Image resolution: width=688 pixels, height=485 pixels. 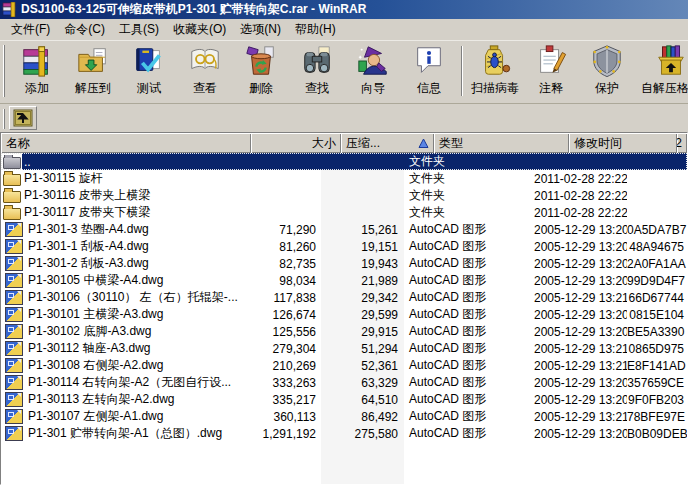 What do you see at coordinates (607, 61) in the screenshot?
I see `protect-icon` at bounding box center [607, 61].